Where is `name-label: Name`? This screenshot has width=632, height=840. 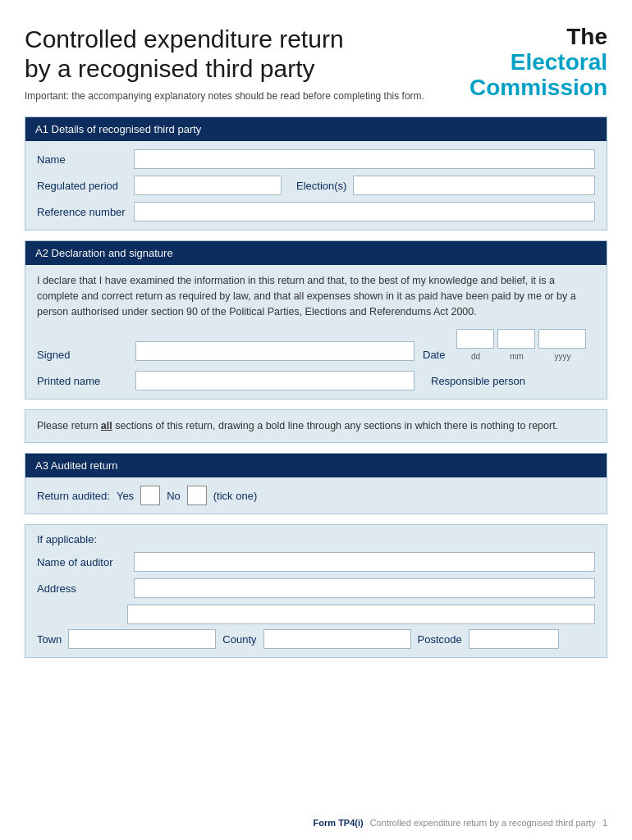 name-label: Name is located at coordinates (82, 159).